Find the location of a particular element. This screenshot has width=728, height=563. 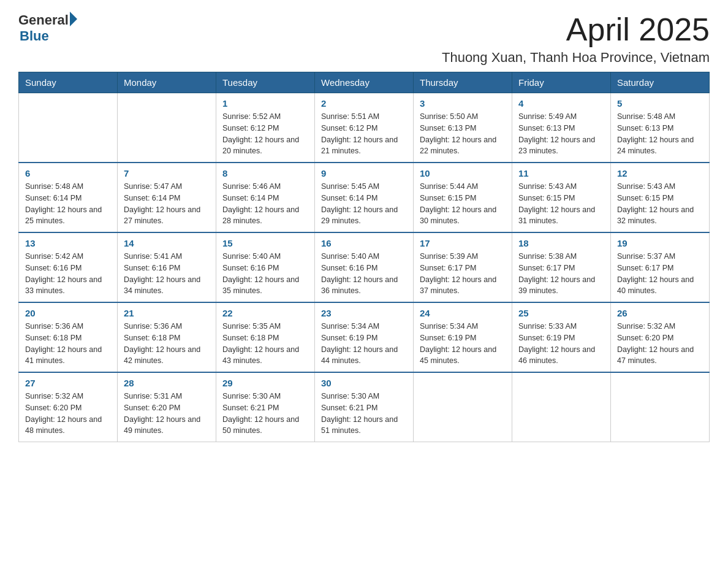

week-row-5: 27Sunrise: 5:32 AMSunset: 6:20 PMDayligh… is located at coordinates (364, 407).